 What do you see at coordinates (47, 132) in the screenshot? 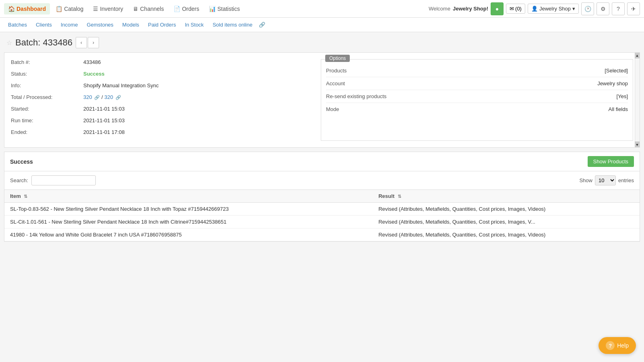
I see `ended-label: Ended:` at bounding box center [47, 132].